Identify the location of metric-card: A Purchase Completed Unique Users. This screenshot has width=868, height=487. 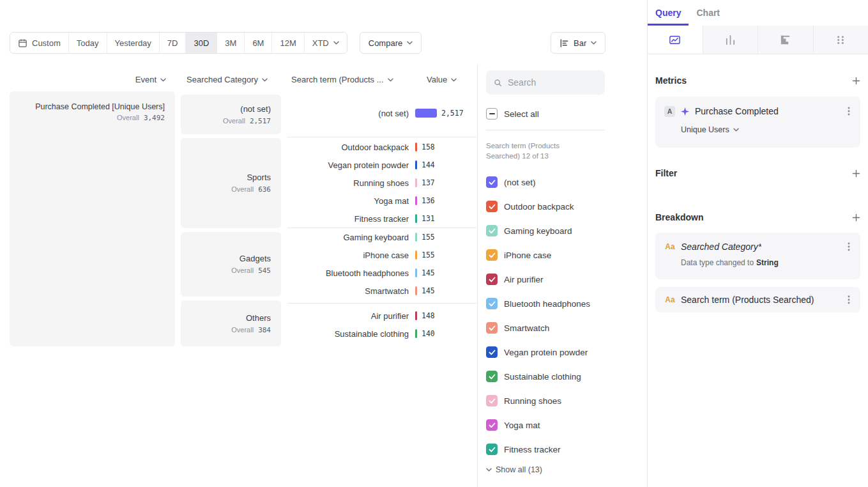
(758, 122).